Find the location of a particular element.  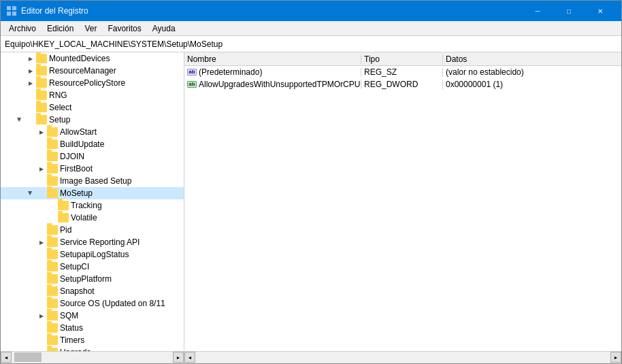

row-name: (Predeterminado) is located at coordinates (230, 72).